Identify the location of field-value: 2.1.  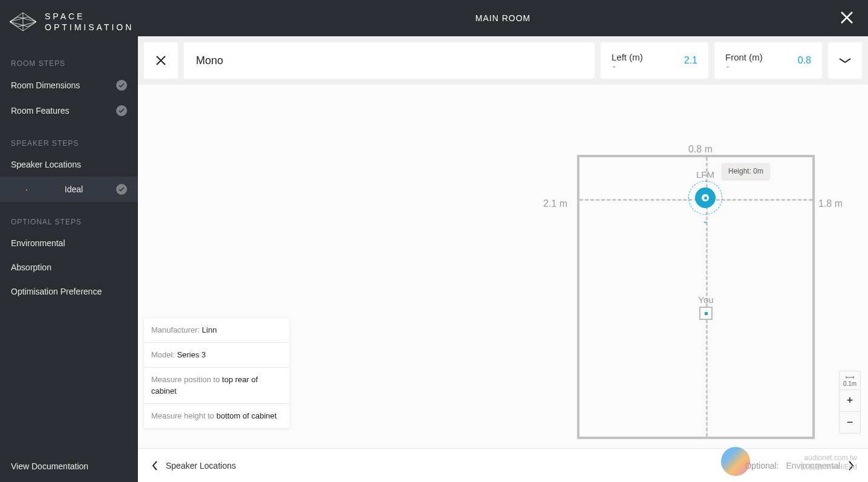
(691, 60).